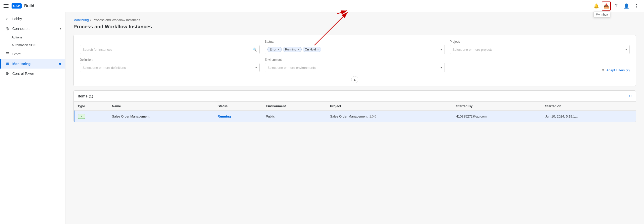 This screenshot has width=644, height=224. I want to click on cell-started-by: 410785272@qq.com, so click(497, 117).